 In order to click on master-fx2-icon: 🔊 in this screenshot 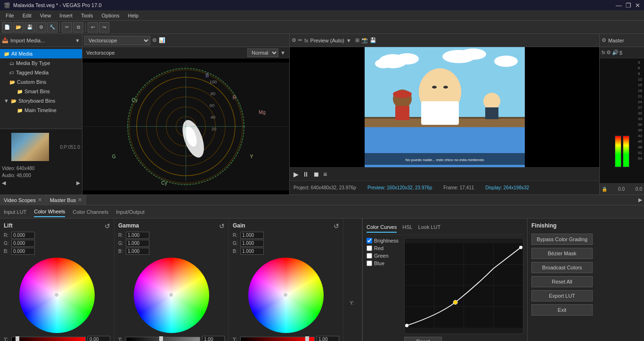, I will do `click(615, 53)`.